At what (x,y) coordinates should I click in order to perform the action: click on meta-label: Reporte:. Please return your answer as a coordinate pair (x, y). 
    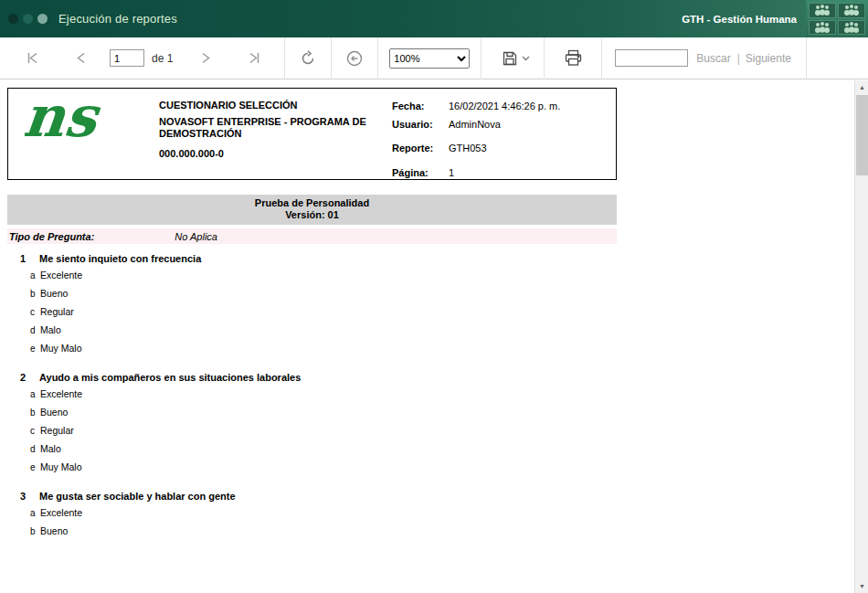
    Looking at the image, I should click on (420, 148).